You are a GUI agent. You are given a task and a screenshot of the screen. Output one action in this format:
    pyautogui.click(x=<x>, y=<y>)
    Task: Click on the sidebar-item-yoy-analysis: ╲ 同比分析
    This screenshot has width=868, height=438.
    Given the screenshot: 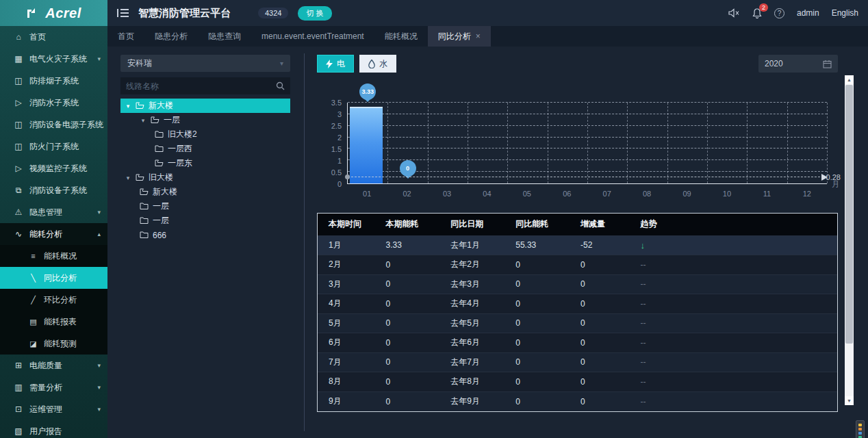 What is the action you would take?
    pyautogui.click(x=53, y=278)
    